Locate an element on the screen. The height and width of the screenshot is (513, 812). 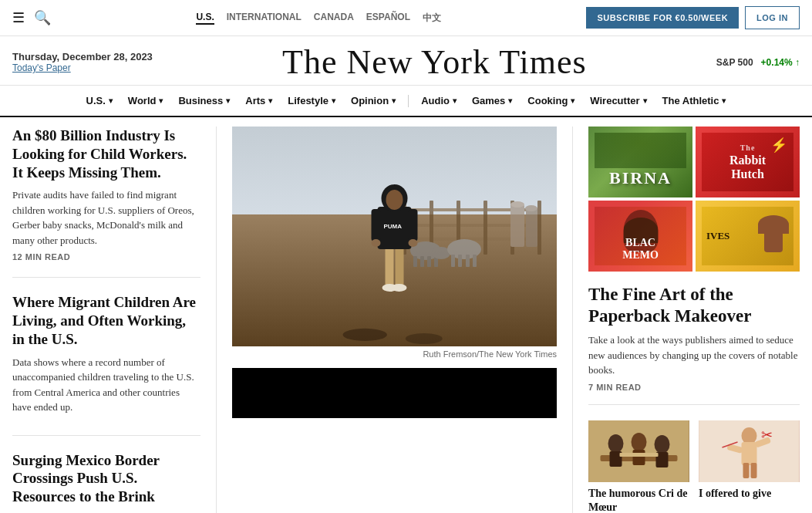
top-bar-right: SUBSCRIBE FOR €0.50/WEEK LOG IN is located at coordinates (692, 18).